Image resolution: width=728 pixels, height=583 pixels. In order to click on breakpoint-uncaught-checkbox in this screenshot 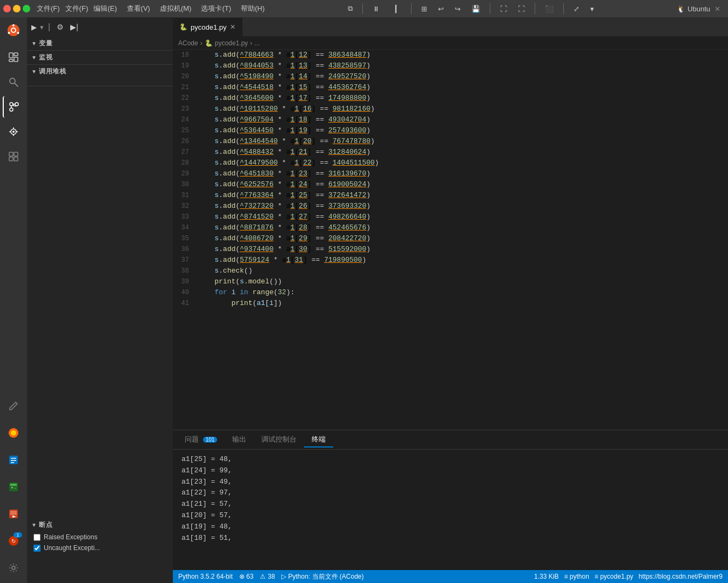, I will do `click(37, 548)`.